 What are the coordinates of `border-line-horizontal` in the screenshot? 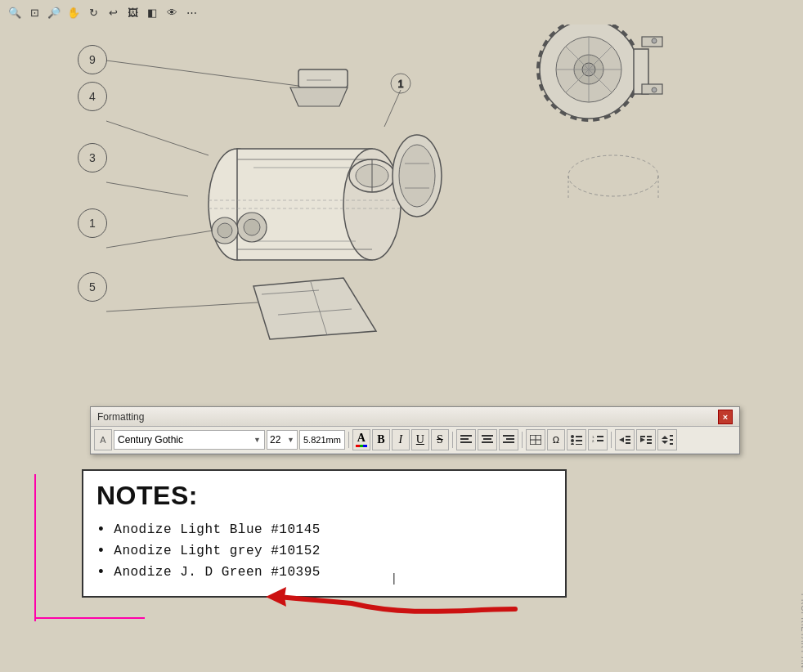 It's located at (90, 618).